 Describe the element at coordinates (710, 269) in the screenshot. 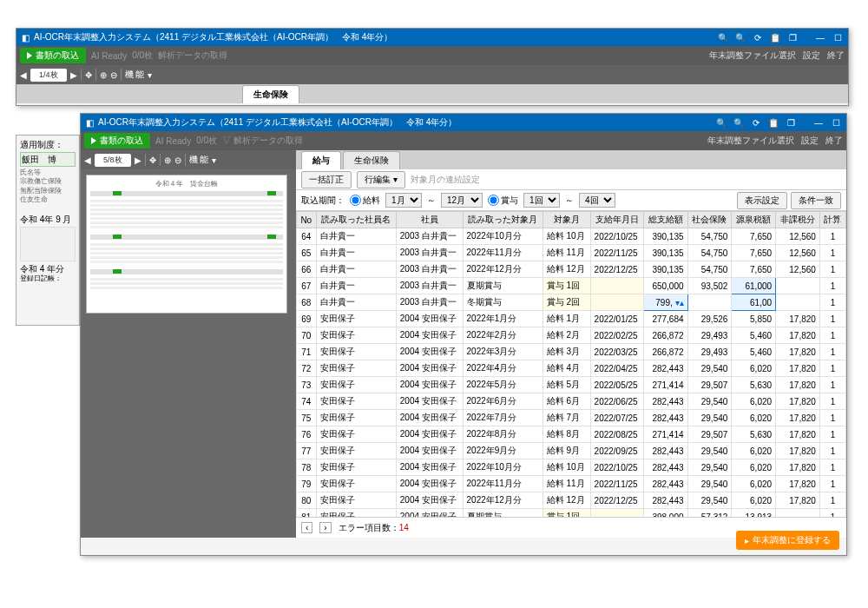

I see `cell: 54,750` at that location.